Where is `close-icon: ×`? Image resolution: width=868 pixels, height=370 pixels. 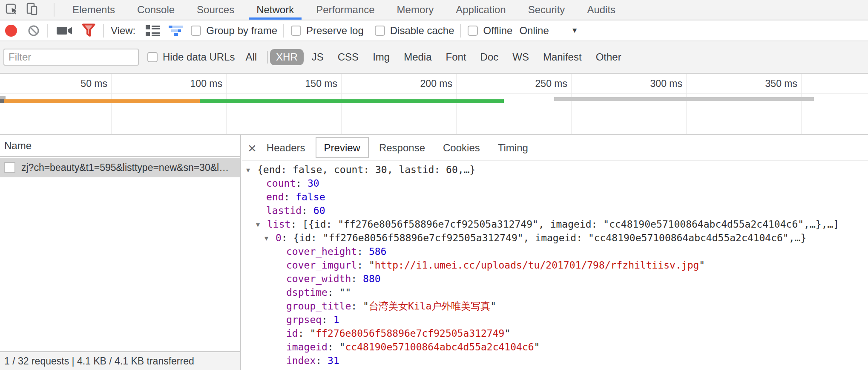
close-icon: × is located at coordinates (252, 148).